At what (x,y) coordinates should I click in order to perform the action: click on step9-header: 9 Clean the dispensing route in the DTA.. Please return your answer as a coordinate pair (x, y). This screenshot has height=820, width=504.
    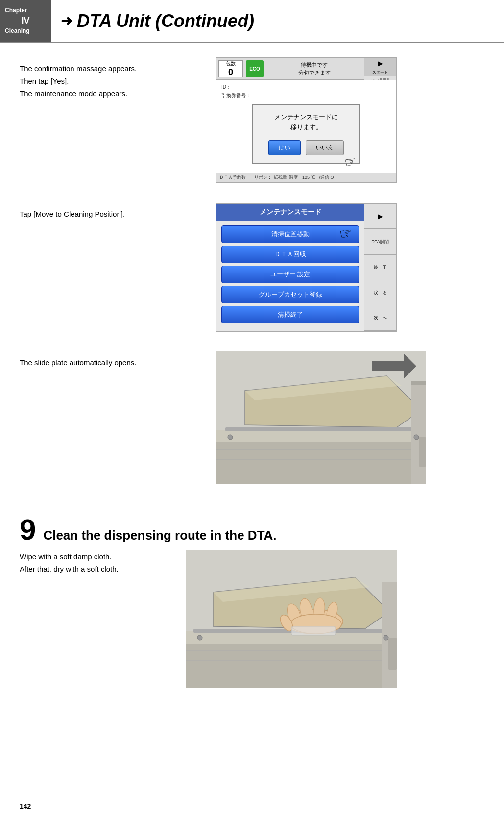
    Looking at the image, I should click on (252, 530).